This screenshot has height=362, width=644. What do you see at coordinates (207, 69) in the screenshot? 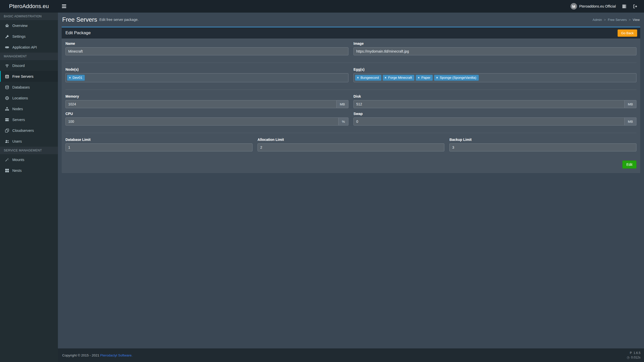
I see `nodes-label: Node(s)` at bounding box center [207, 69].